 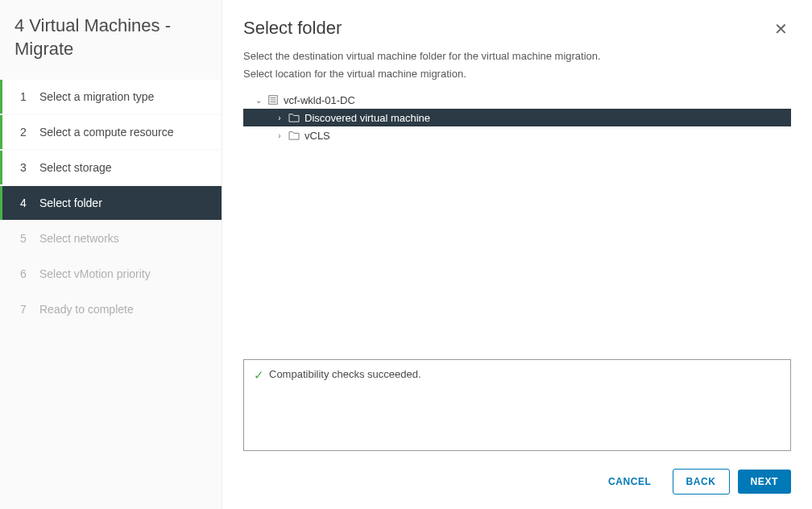 I want to click on step-number: 1, so click(x=26, y=97).